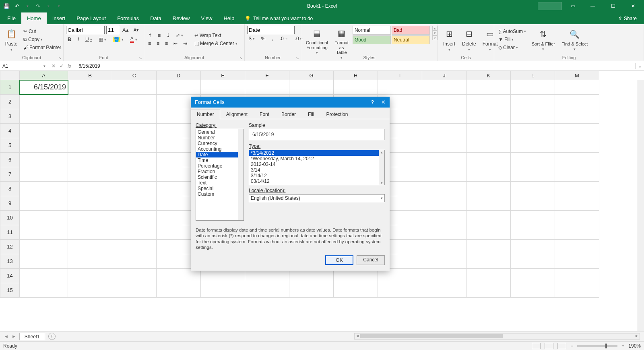 This screenshot has width=644, height=350. I want to click on category-item: General, so click(220, 132).